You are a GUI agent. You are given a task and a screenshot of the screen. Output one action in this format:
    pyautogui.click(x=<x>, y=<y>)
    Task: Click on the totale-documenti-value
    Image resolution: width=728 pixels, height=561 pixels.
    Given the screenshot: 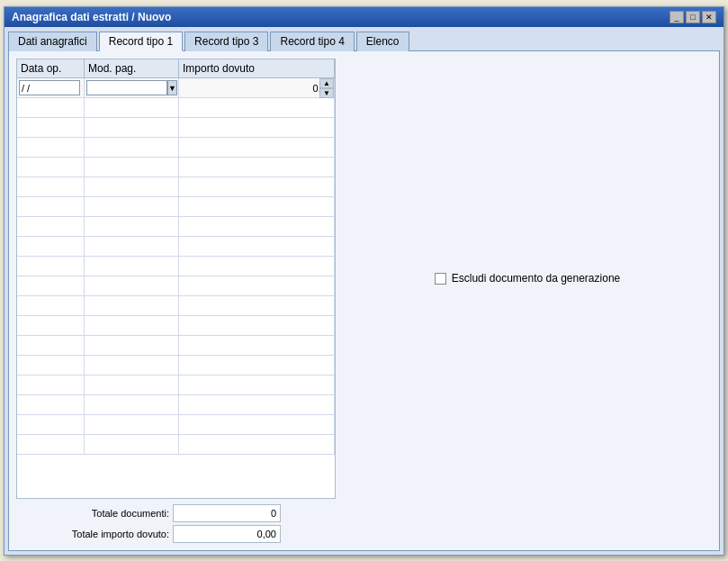 What is the action you would take?
    pyautogui.click(x=227, y=513)
    